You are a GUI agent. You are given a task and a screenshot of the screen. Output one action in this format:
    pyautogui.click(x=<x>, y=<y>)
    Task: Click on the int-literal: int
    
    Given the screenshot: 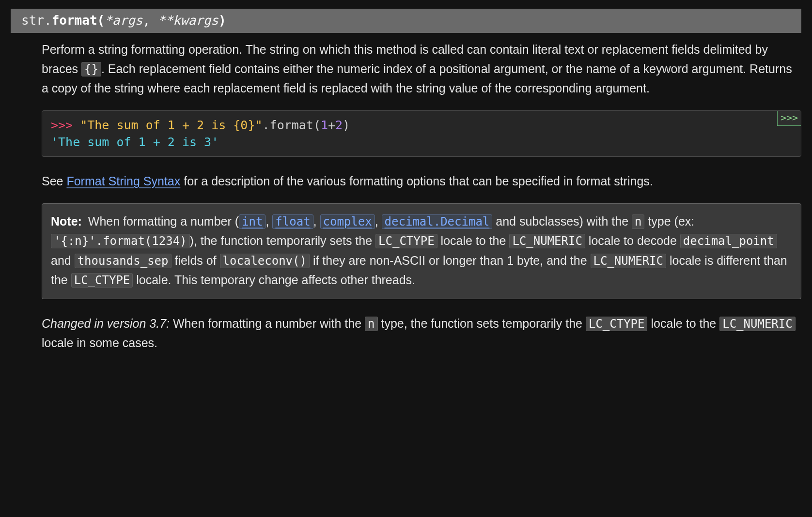 What is the action you would take?
    pyautogui.click(x=252, y=222)
    